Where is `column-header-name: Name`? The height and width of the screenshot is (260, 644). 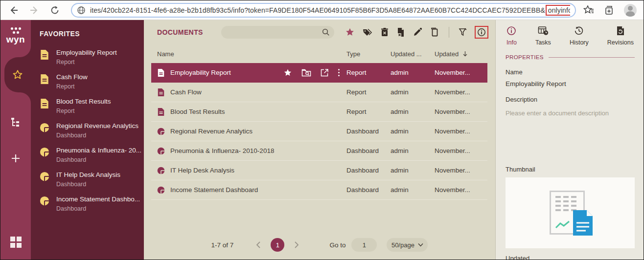 column-header-name: Name is located at coordinates (249, 54).